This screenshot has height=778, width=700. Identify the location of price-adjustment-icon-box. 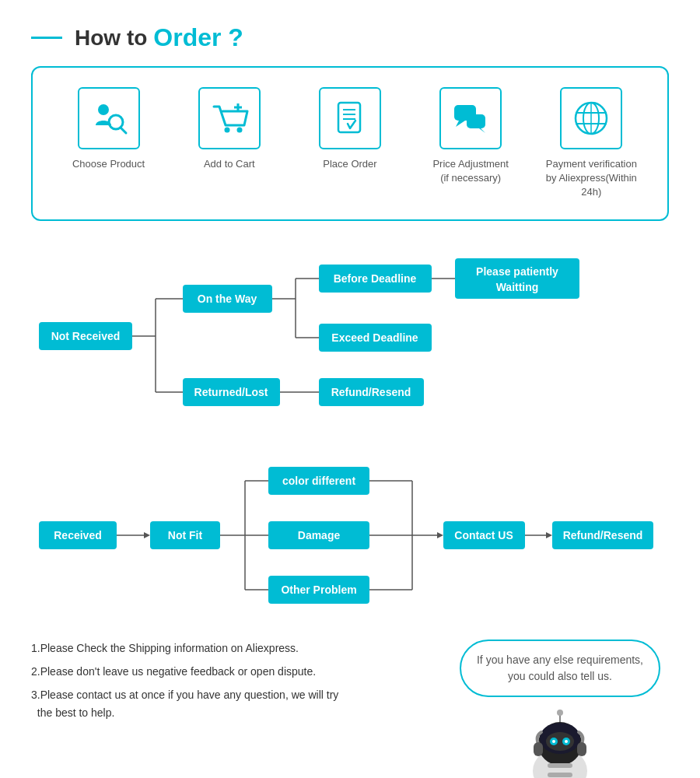
(471, 118).